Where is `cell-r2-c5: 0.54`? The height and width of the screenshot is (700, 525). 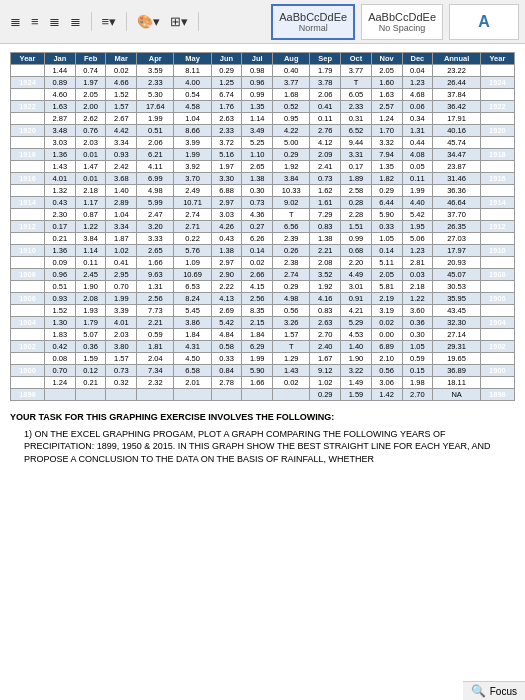
cell-r2-c5: 0.54 is located at coordinates (192, 95).